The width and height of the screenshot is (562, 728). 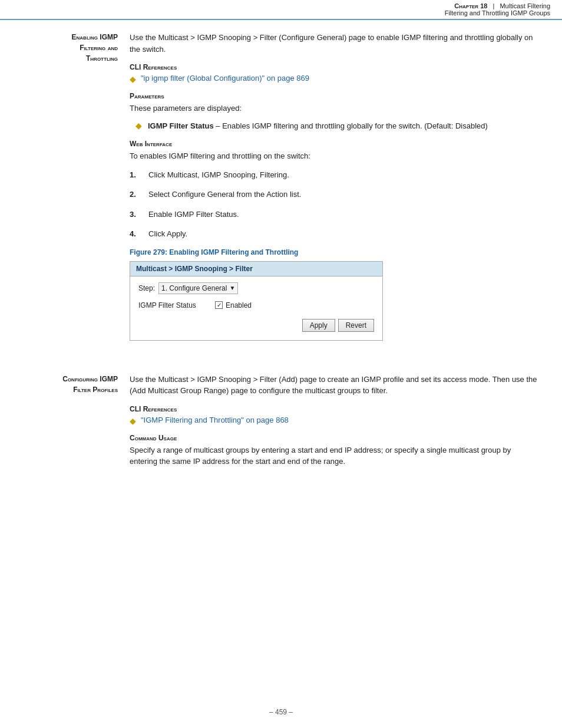 What do you see at coordinates (71, 390) in the screenshot?
I see `section2-title-line2: Filter Profiles` at bounding box center [71, 390].